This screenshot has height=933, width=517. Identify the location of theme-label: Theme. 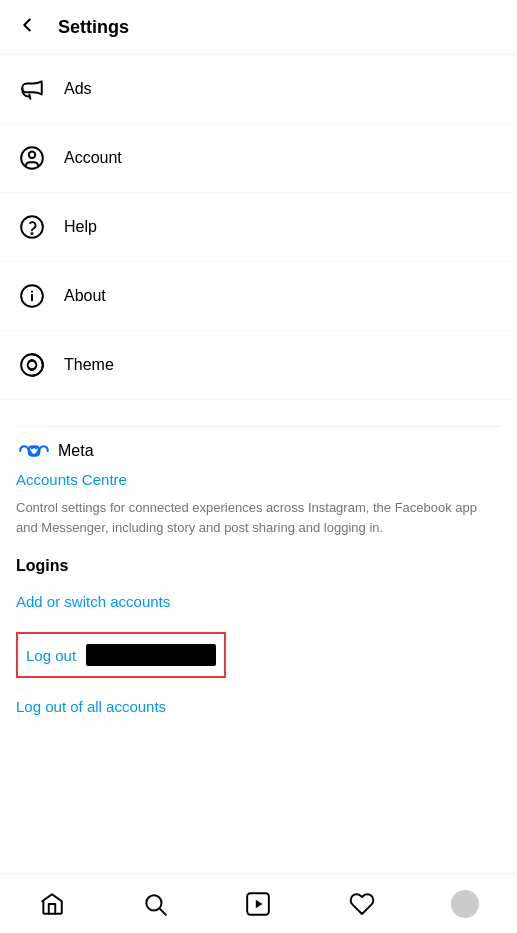
(89, 365).